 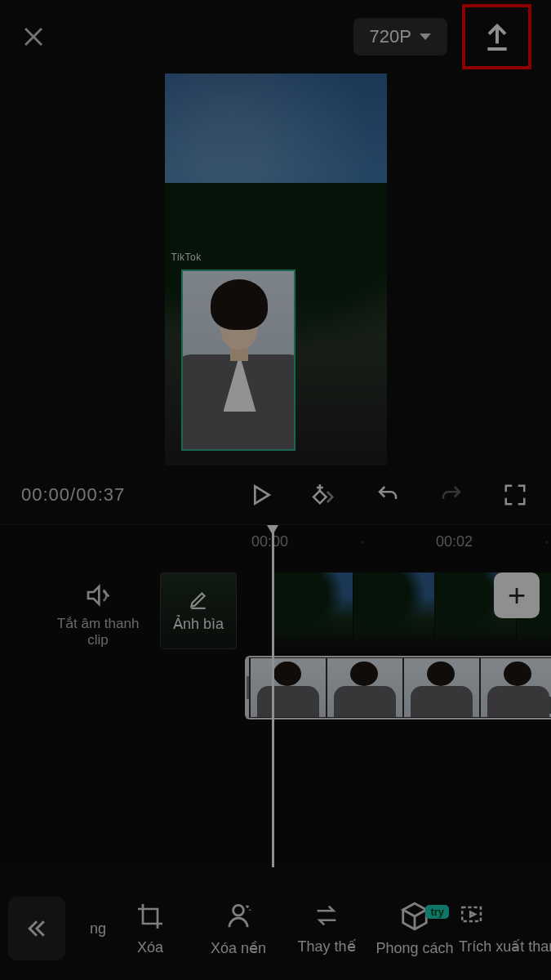 What do you see at coordinates (415, 949) in the screenshot?
I see `tool-label: Phong cách` at bounding box center [415, 949].